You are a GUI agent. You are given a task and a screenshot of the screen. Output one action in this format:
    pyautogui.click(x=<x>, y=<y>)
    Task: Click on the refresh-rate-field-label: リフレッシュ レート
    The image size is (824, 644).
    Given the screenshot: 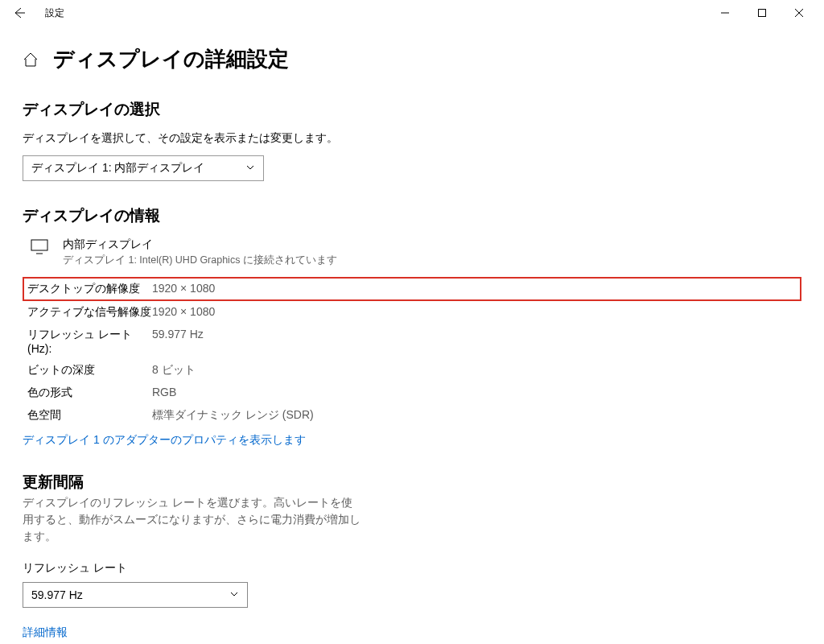 What is the action you would take?
    pyautogui.click(x=412, y=568)
    